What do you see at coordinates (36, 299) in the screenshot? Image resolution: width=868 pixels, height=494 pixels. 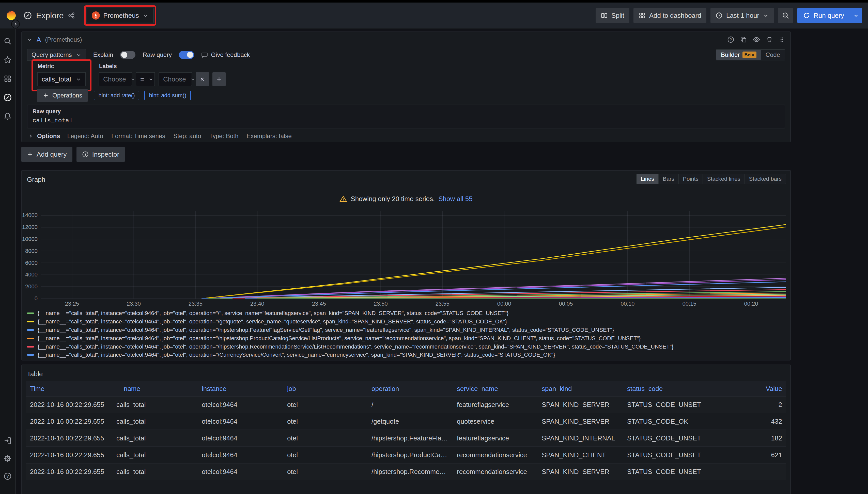 I see `y-tick-label: 0` at bounding box center [36, 299].